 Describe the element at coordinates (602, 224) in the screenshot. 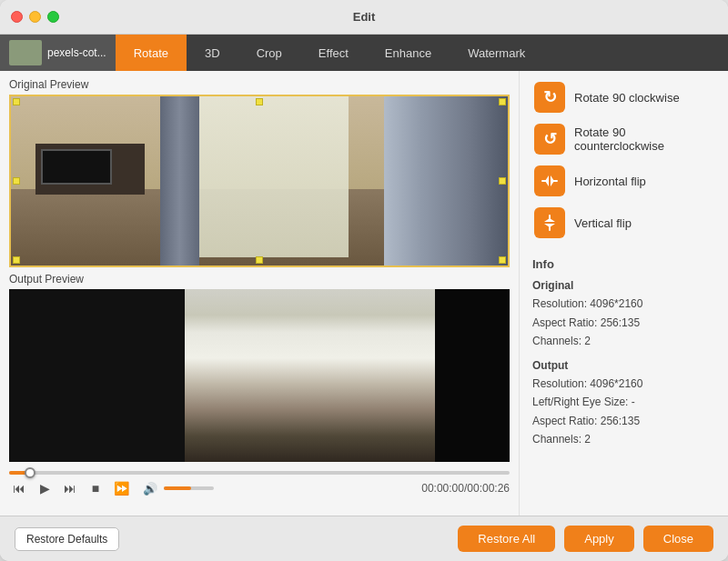

I see `flip-v-label: Vertical flip` at that location.